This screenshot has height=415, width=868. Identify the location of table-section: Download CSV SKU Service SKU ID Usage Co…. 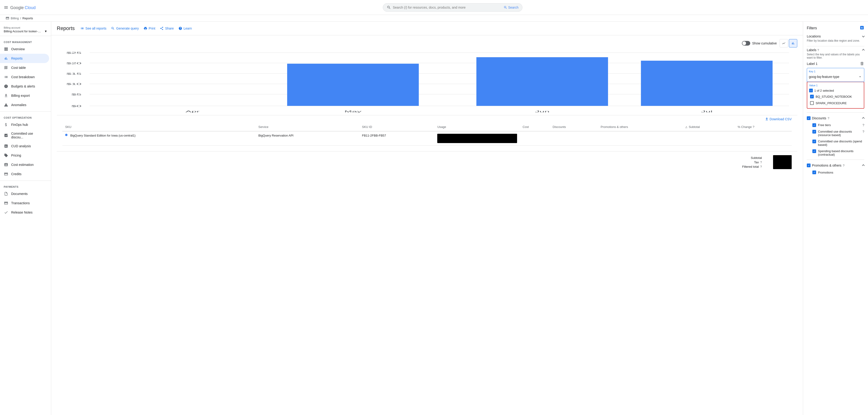
(427, 133).